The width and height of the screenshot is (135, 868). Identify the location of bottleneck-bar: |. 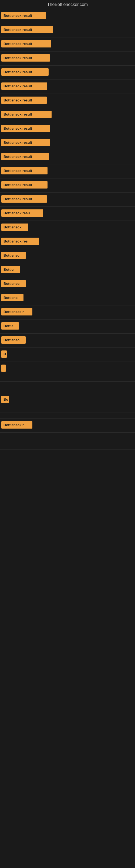
(3, 368).